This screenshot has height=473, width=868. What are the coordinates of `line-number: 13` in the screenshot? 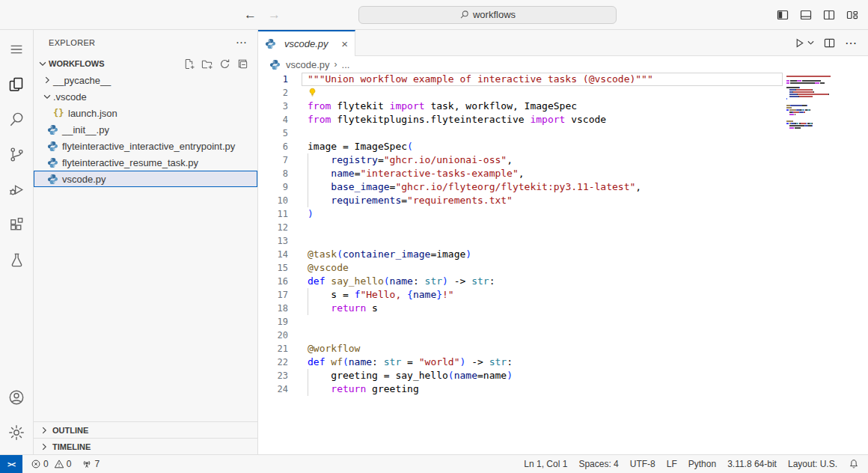 It's located at (273, 241).